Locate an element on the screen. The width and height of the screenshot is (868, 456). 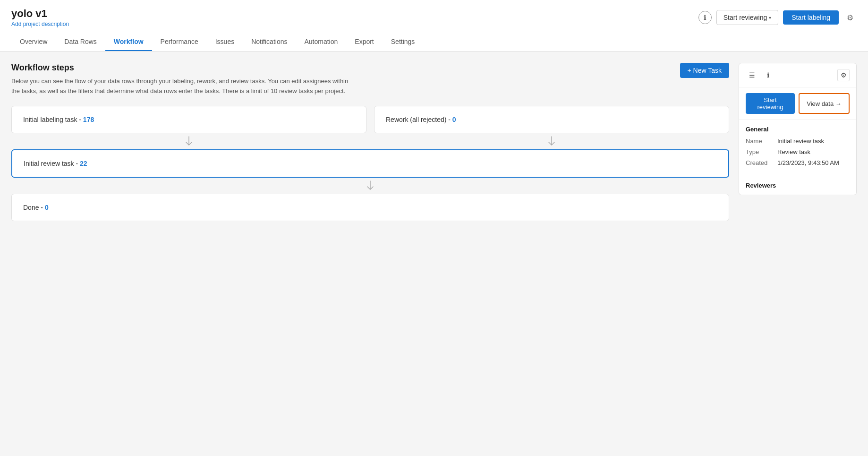
panel-toolbar-icons: ☰ ℹ is located at coordinates (760, 75).